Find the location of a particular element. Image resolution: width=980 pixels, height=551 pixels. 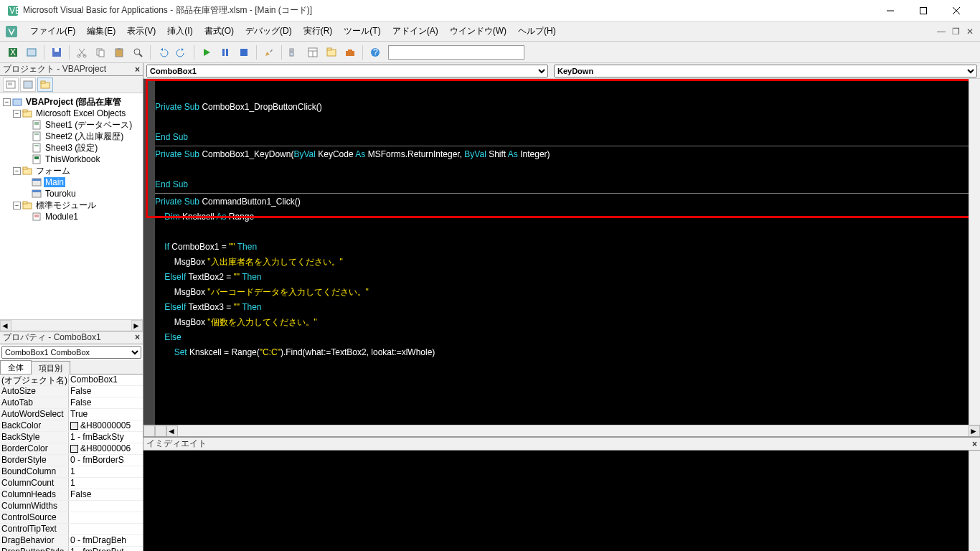

view-code-button is located at coordinates (11, 85).